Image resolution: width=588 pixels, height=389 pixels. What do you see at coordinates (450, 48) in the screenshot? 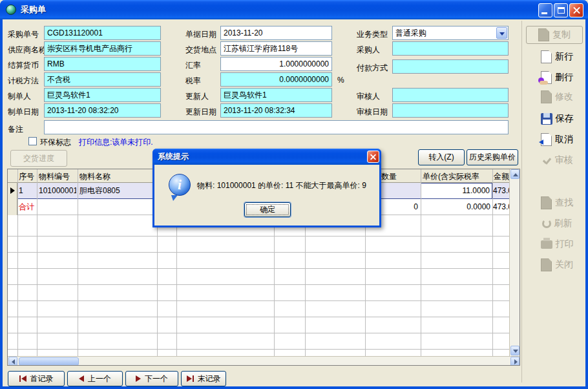
I see `buyer-field` at bounding box center [450, 48].